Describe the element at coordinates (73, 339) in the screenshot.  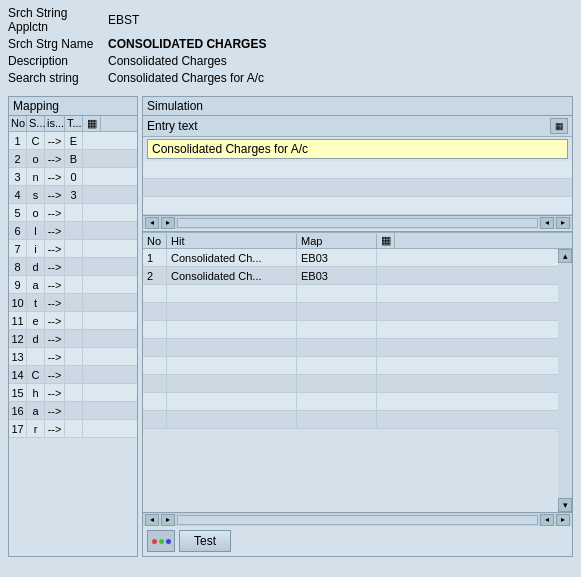
I see `mapping-row: 12 d -->` at that location.